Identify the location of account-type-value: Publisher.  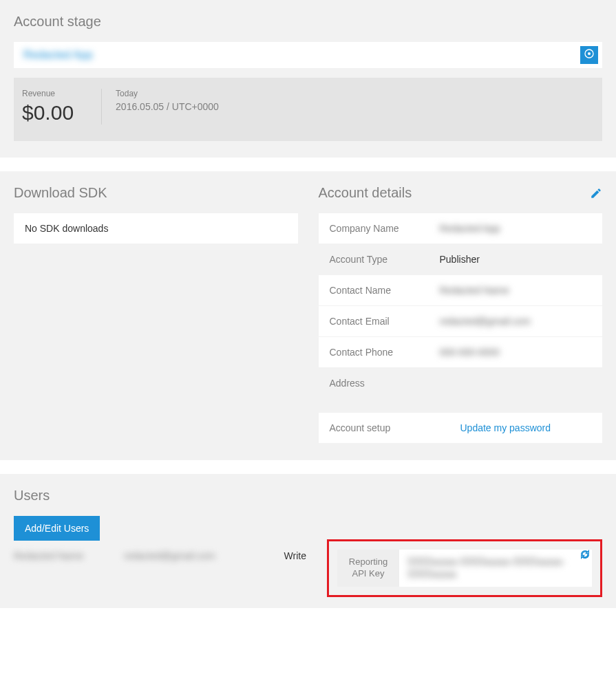
(460, 259).